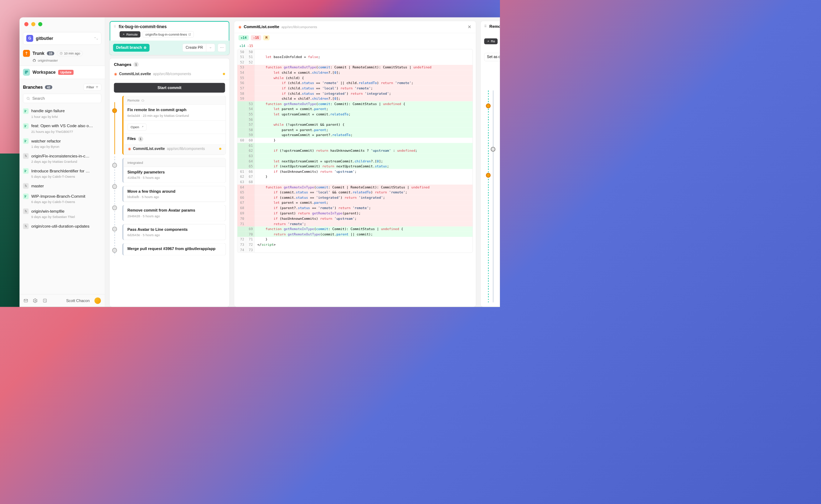 The height and width of the screenshot is (504, 821). Describe the element at coordinates (175, 100) in the screenshot. I see `remote-section-header: Remote` at that location.